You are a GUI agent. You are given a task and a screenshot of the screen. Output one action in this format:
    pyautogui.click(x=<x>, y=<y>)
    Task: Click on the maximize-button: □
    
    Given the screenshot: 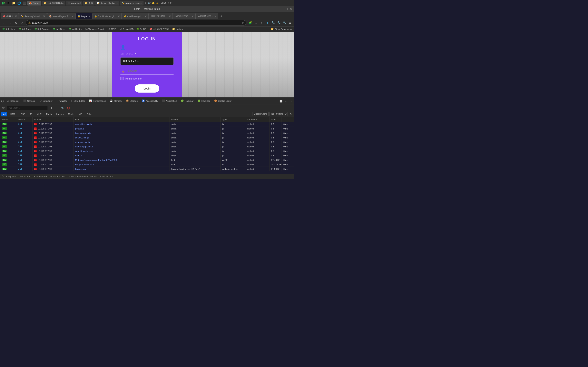 What is the action you would take?
    pyautogui.click(x=287, y=9)
    